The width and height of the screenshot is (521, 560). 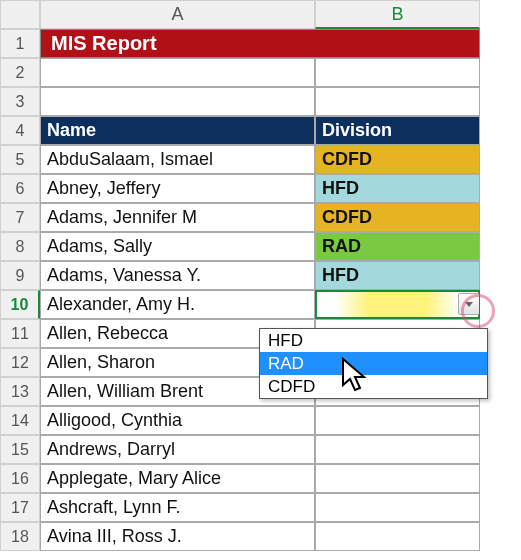 What do you see at coordinates (20, 478) in the screenshot?
I see `row-header-16: 16` at bounding box center [20, 478].